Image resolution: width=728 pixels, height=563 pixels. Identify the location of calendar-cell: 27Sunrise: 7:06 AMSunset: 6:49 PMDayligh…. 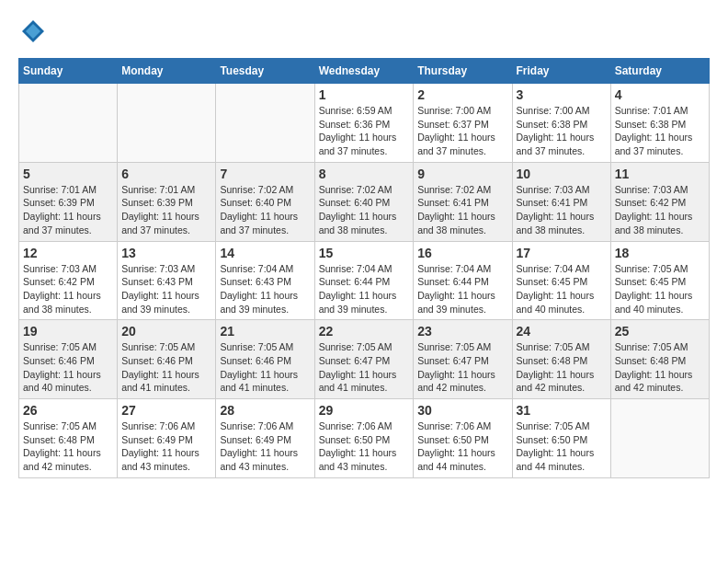
(167, 439).